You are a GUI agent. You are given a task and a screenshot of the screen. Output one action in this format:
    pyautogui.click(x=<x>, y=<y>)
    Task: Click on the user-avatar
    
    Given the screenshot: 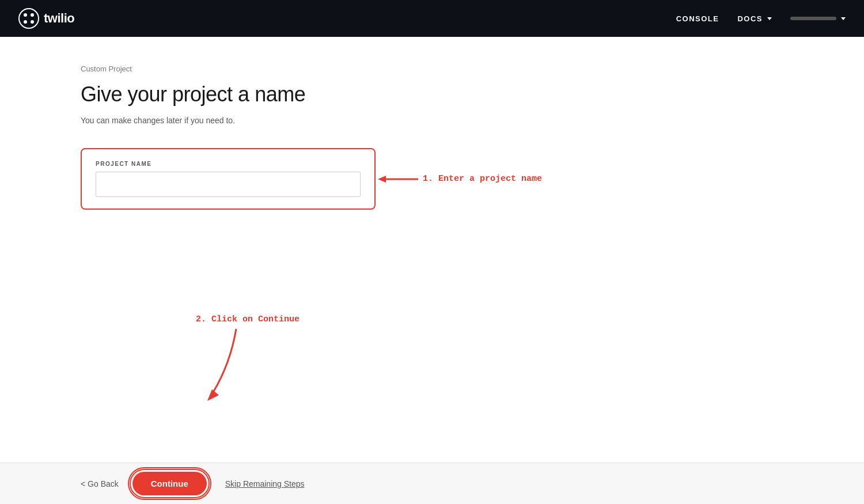 What is the action you would take?
    pyautogui.click(x=813, y=18)
    